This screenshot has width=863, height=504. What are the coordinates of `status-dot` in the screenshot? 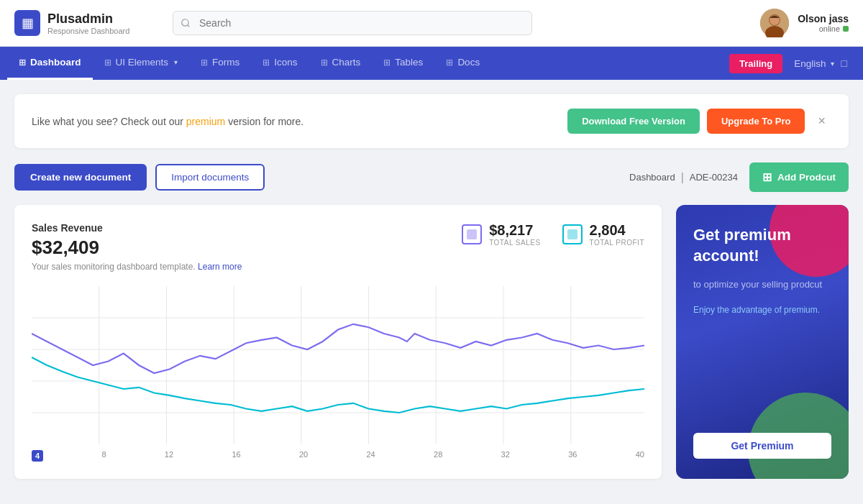 It's located at (846, 29).